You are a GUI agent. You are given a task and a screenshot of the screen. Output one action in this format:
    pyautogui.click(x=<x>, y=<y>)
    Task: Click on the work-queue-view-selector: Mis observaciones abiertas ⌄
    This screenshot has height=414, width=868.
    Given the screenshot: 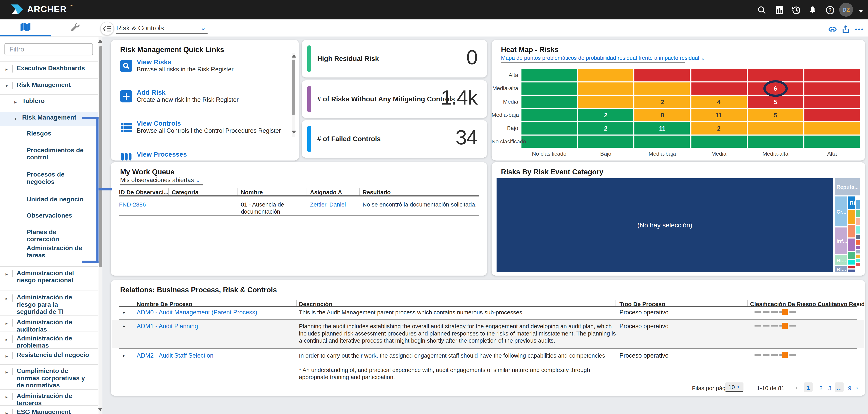 What is the action you would take?
    pyautogui.click(x=160, y=180)
    